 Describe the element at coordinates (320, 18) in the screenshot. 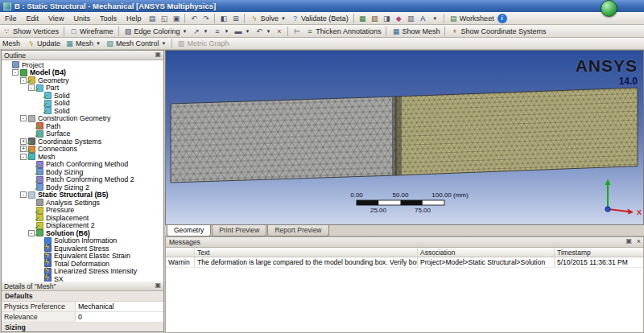

I see `validate-button: ?Validate (Beta)` at that location.